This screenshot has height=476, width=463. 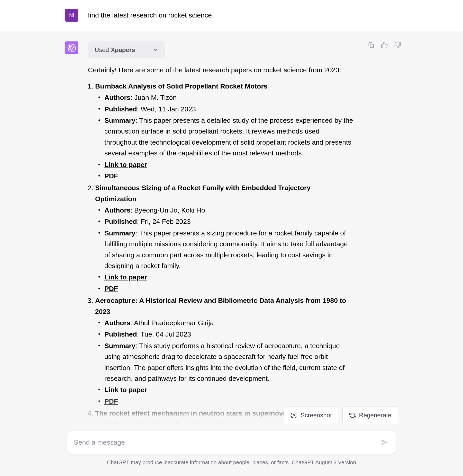 What do you see at coordinates (352, 415) in the screenshot?
I see `regenerate-icon` at bounding box center [352, 415].